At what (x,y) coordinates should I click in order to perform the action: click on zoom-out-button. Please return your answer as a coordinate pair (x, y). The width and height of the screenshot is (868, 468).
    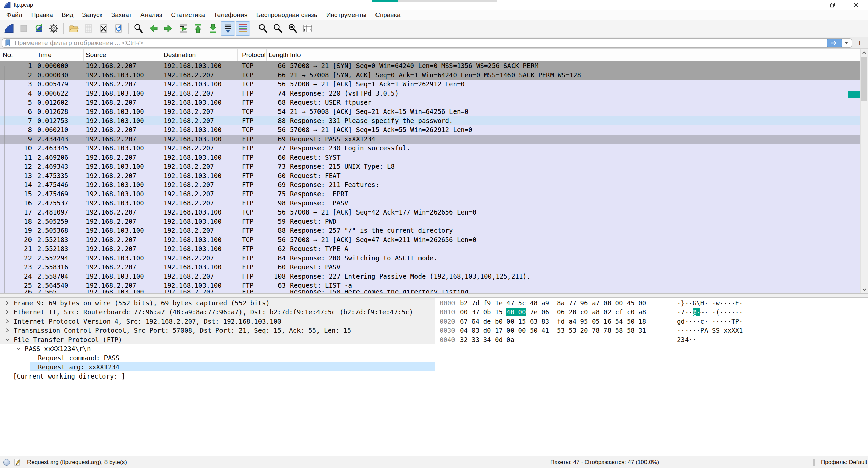
    Looking at the image, I should click on (278, 28).